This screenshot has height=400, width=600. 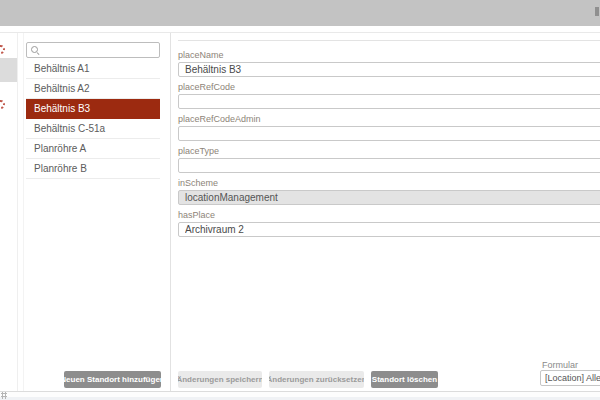 What do you see at coordinates (389, 151) in the screenshot?
I see `field-label: placeType` at bounding box center [389, 151].